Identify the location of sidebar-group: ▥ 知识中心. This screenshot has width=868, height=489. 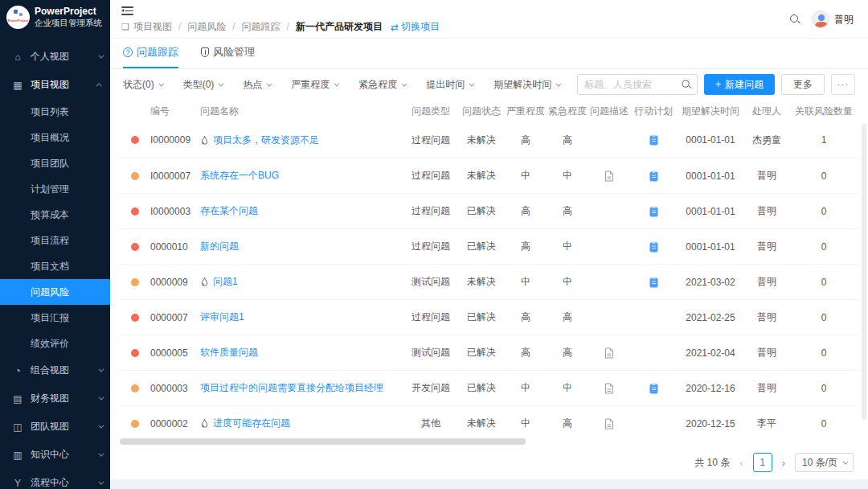
(55, 455).